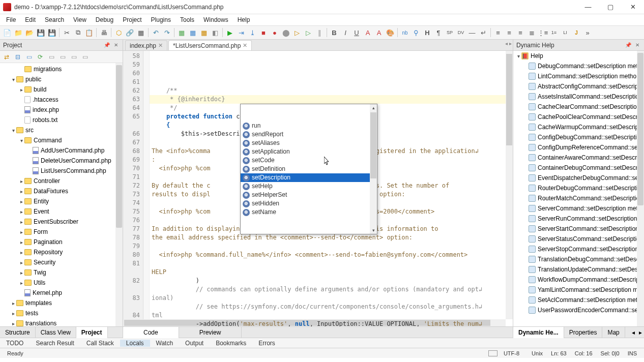 The width and height of the screenshot is (644, 362). What do you see at coordinates (579, 229) in the screenshot?
I see `help-item: ServerStartCommand::setDescription` at bounding box center [579, 229].